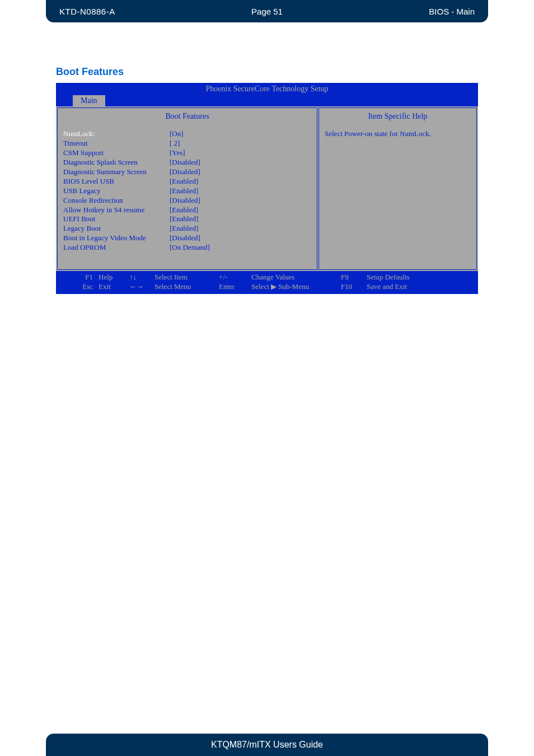 This screenshot has height=756, width=534. Describe the element at coordinates (267, 278) in the screenshot. I see `bios-key-legend-row: F1 Help ↑↓ Select Item +/- Change Values…` at that location.